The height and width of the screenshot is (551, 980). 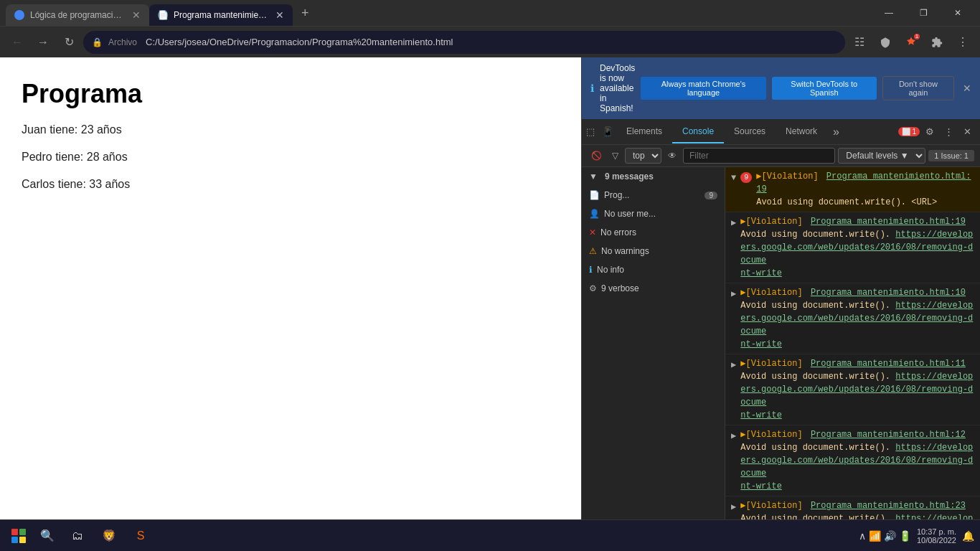 What do you see at coordinates (857, 509) in the screenshot?
I see `log-text-5: ▶[Violation] Programa mantenimiento.html…` at bounding box center [857, 509].